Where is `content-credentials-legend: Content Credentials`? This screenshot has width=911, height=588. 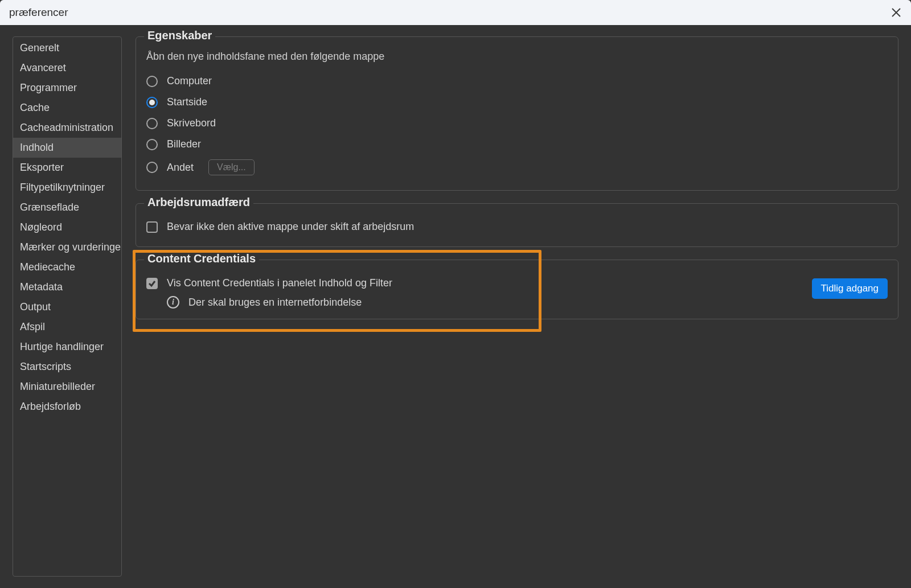
content-credentials-legend: Content Credentials is located at coordinates (202, 258).